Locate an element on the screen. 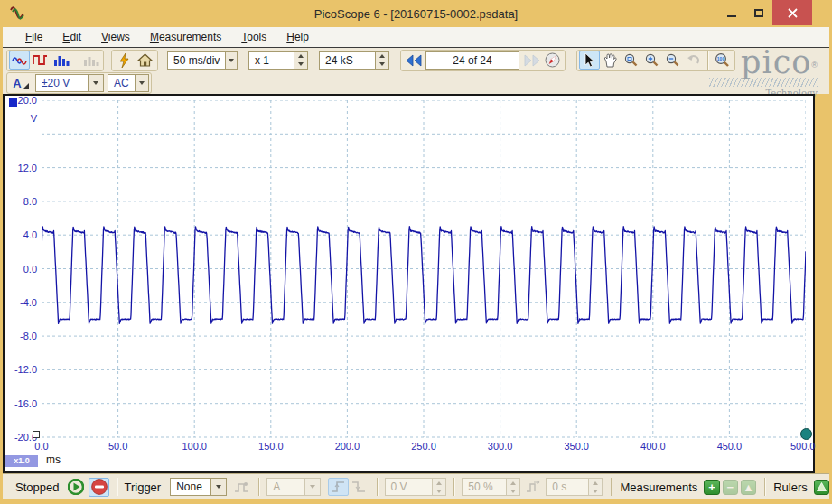 Image resolution: width=832 pixels, height=504 pixels. minimize-button is located at coordinates (732, 13).